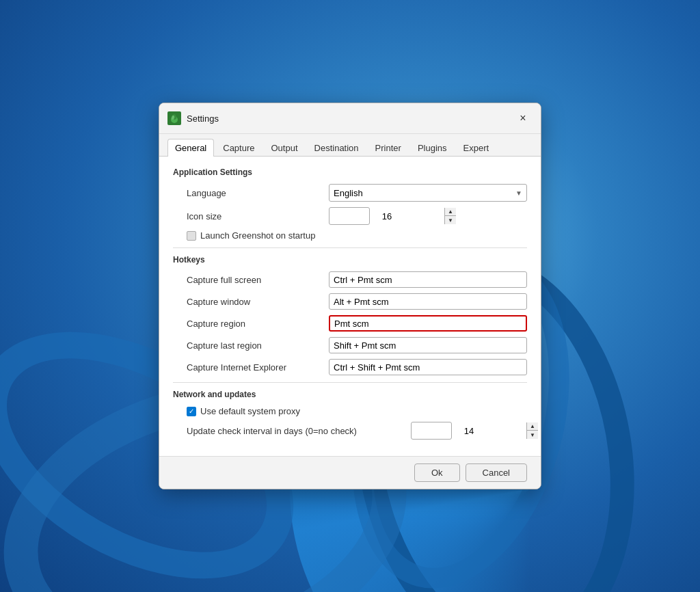 Image resolution: width=700 pixels, height=592 pixels. I want to click on capture-fullscreen-label: Capture full screen, so click(255, 280).